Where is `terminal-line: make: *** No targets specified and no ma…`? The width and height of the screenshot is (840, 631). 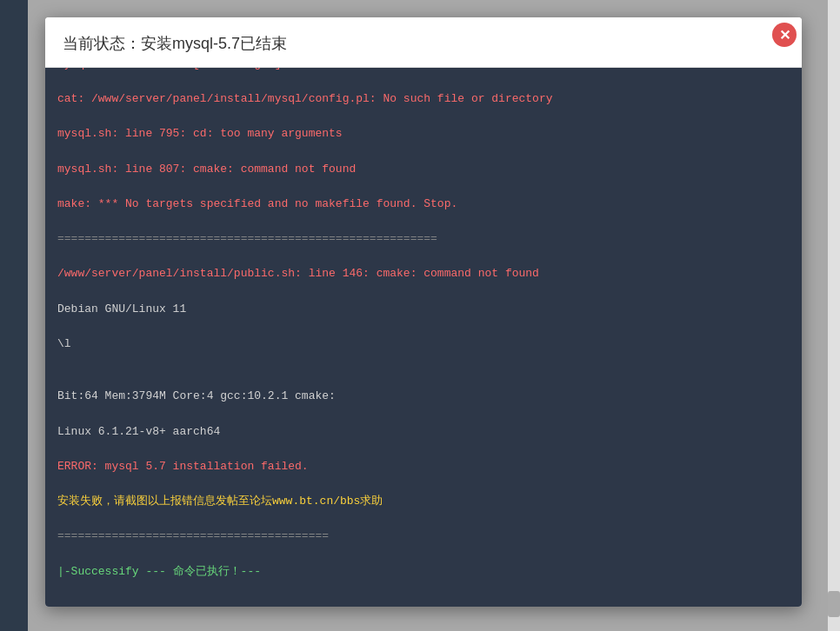 terminal-line: make: *** No targets specified and no ma… is located at coordinates (423, 204).